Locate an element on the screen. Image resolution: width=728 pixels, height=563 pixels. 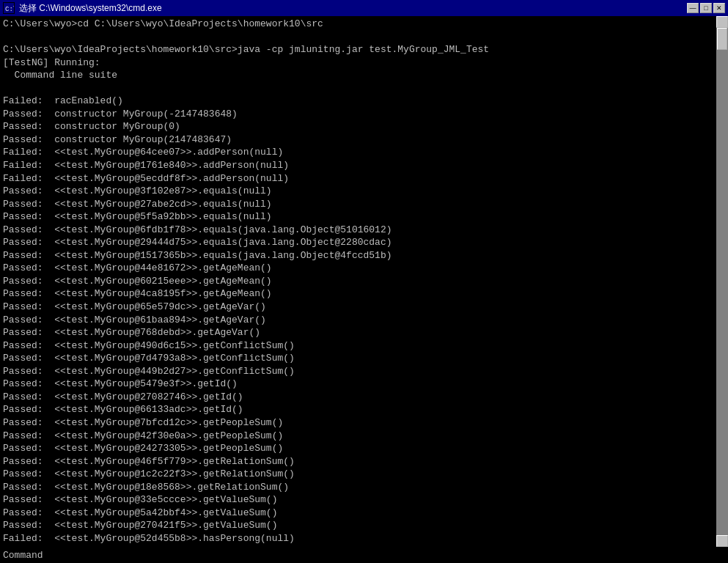
title-bar-controls: — □ ✕ is located at coordinates (706, 8).